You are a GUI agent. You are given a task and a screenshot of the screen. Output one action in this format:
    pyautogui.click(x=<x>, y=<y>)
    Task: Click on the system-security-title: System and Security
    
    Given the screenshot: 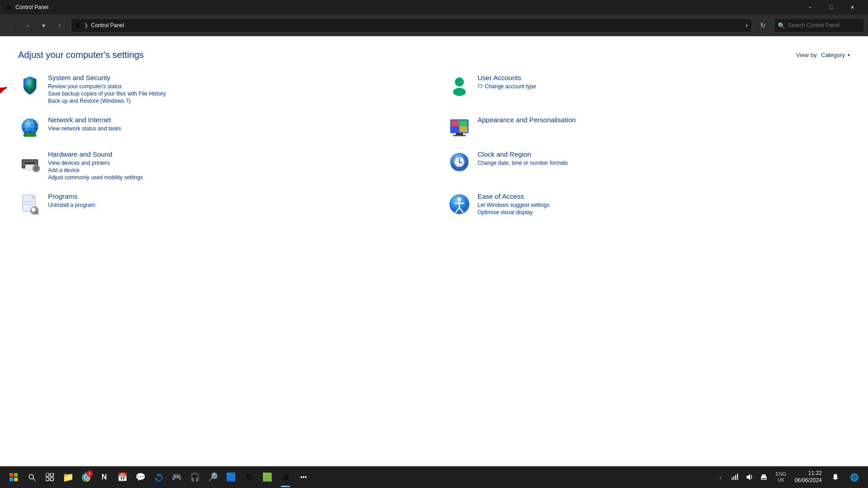 What is the action you would take?
    pyautogui.click(x=234, y=78)
    